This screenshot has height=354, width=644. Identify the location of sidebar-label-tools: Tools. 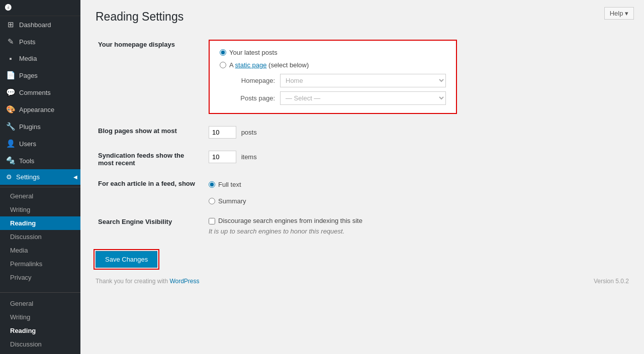
(27, 161).